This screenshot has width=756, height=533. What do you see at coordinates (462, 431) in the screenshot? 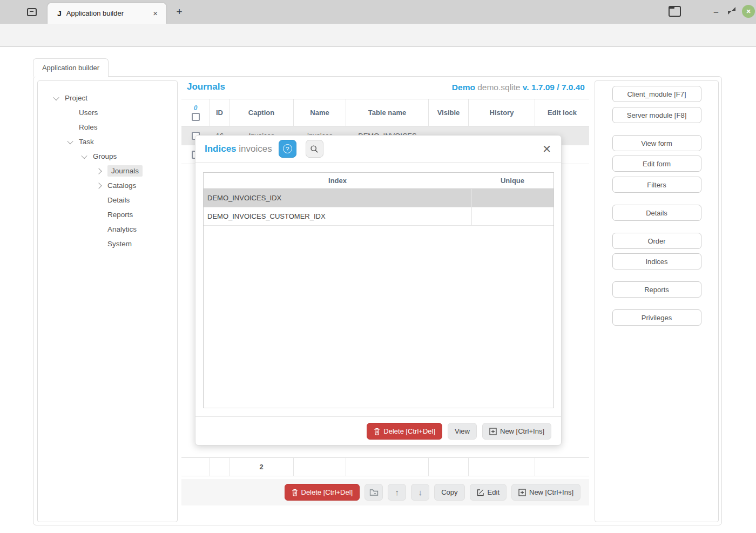
I see `view-button: View` at bounding box center [462, 431].